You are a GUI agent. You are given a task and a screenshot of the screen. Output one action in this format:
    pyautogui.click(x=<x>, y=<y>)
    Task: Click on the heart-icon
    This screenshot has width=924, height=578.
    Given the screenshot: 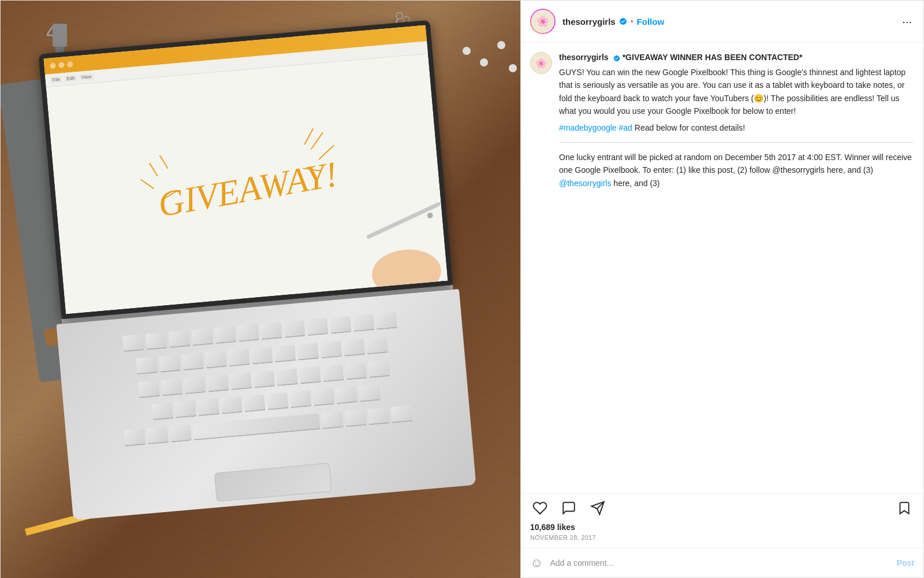 What is the action you would take?
    pyautogui.click(x=540, y=508)
    